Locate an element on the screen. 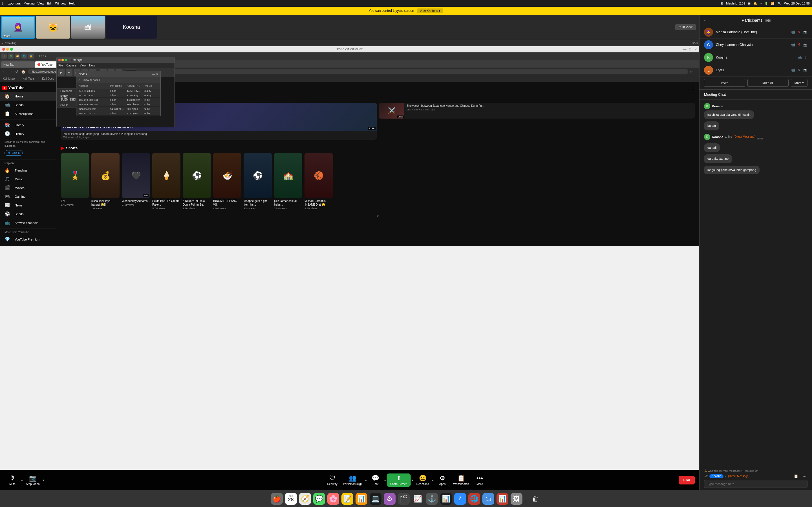  yt-sidebar: ▶ YouTube 🏠 Home 📹 Shorts is located at coordinates (28, 164).